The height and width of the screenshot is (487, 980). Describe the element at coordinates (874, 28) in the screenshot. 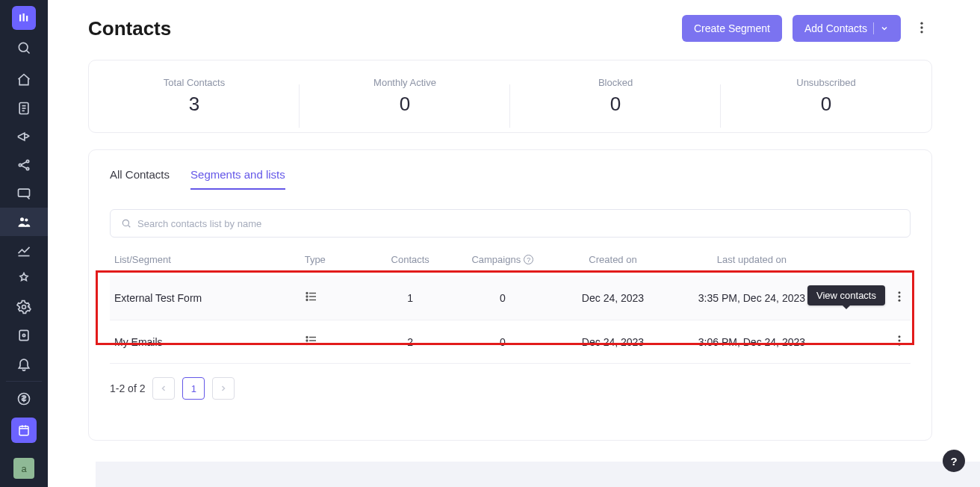

I see `button-divider` at that location.